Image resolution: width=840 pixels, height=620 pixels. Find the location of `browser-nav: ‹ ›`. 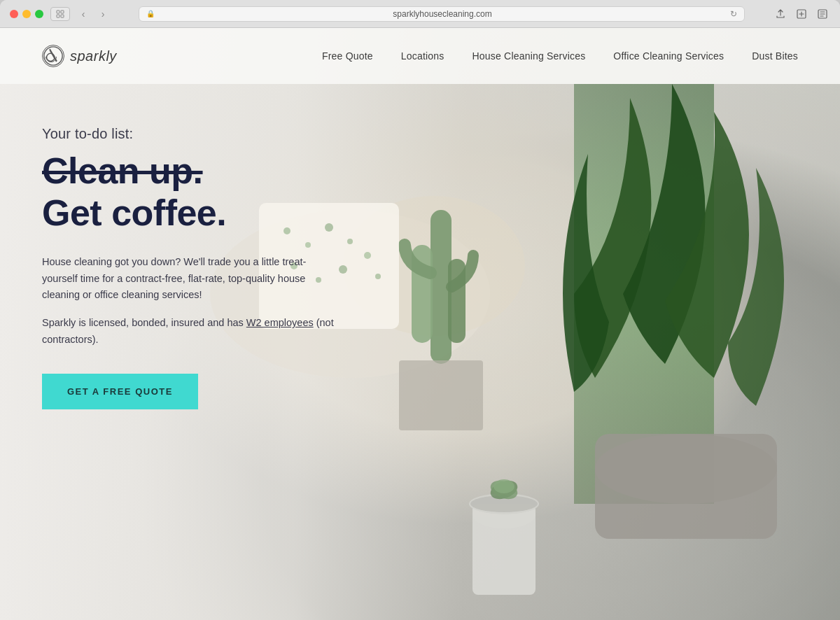

browser-nav: ‹ › is located at coordinates (93, 14).